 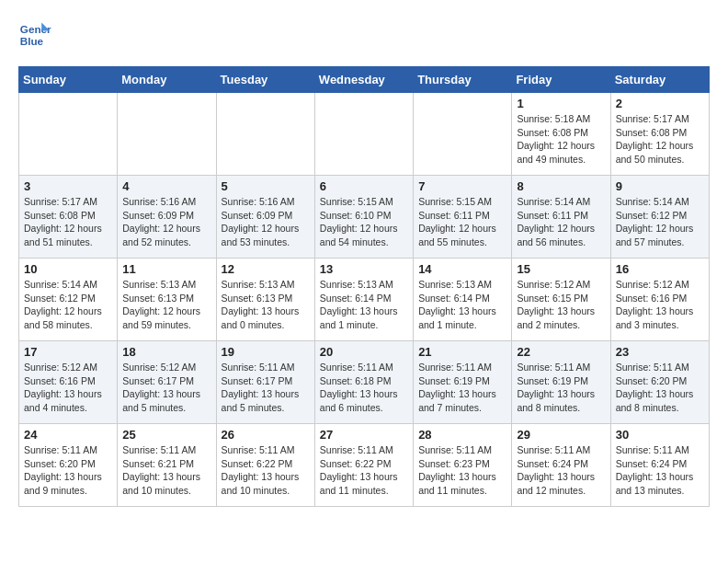 I want to click on day-number: 3, so click(x=68, y=186).